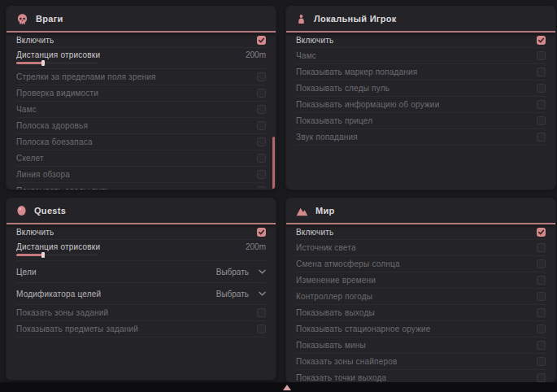 The image size is (557, 392). Describe the element at coordinates (141, 247) in the screenshot. I see `slider-label-row: Дистанция отрисовки200m` at that location.